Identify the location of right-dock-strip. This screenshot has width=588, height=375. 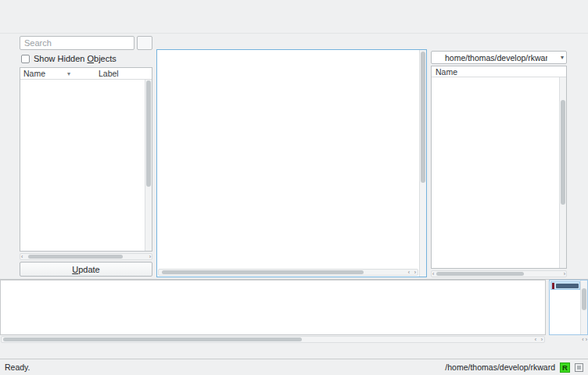
(579, 156).